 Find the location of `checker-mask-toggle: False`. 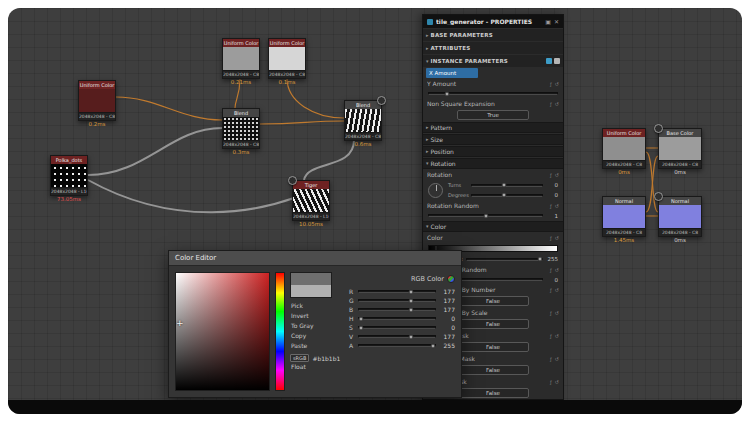

checker-mask-toggle: False is located at coordinates (493, 347).